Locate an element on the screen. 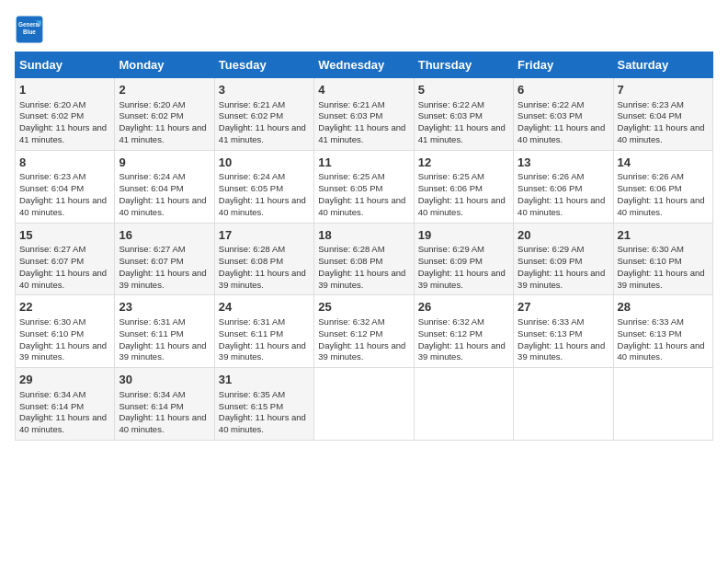 This screenshot has width=728, height=563. sunset-label: Sunset: 6:10 PM is located at coordinates (650, 261).